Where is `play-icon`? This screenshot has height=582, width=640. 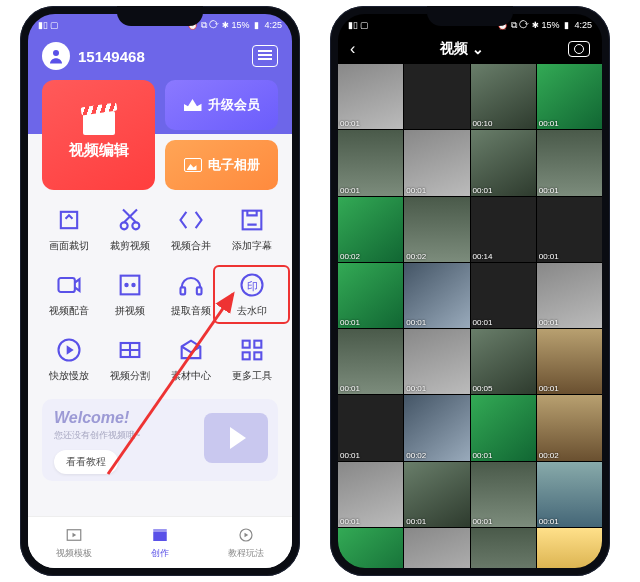 play-icon is located at coordinates (236, 438).